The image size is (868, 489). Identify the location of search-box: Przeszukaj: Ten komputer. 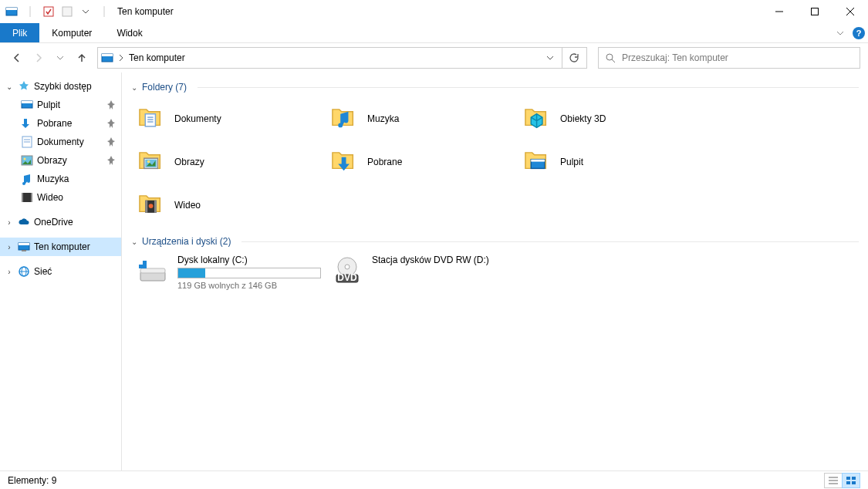
(729, 58).